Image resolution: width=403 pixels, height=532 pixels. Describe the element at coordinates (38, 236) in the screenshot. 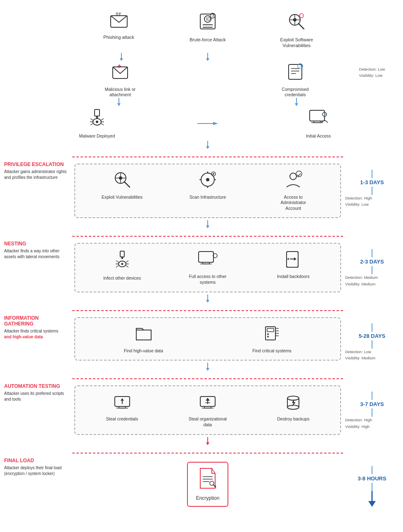

I see `sep2-left` at that location.